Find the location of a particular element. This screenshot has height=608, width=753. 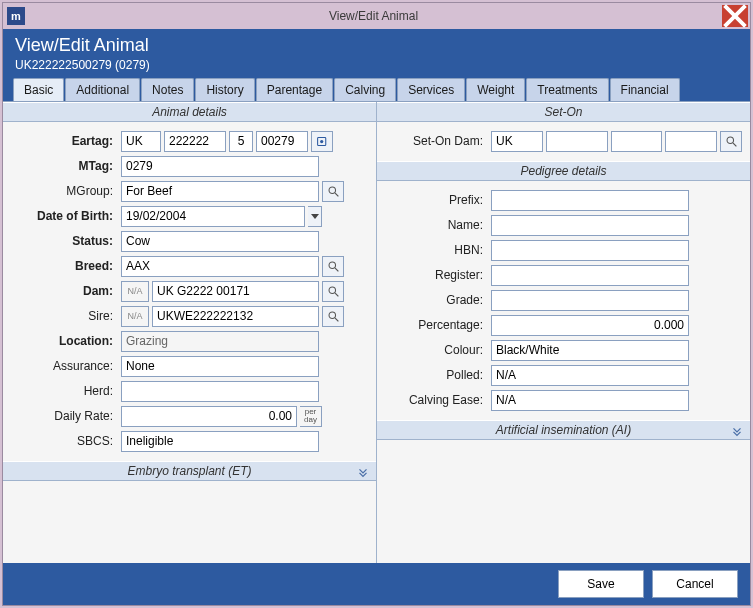

tab-additional: Additional is located at coordinates (102, 90).